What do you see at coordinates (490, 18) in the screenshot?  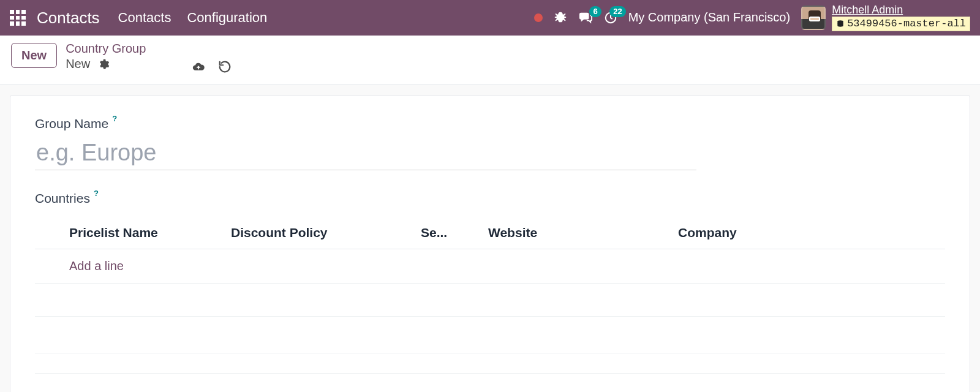 I see `top-navbar: Contacts Contacts Configuration 6 22 My …` at bounding box center [490, 18].